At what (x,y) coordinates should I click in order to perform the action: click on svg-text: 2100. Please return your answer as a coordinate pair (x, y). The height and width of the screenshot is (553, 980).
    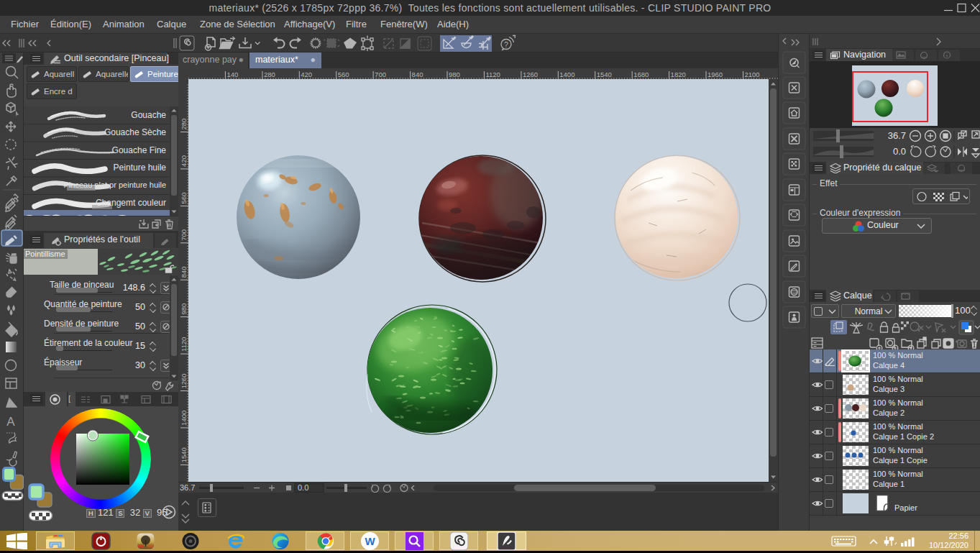
    Looking at the image, I should click on (752, 75).